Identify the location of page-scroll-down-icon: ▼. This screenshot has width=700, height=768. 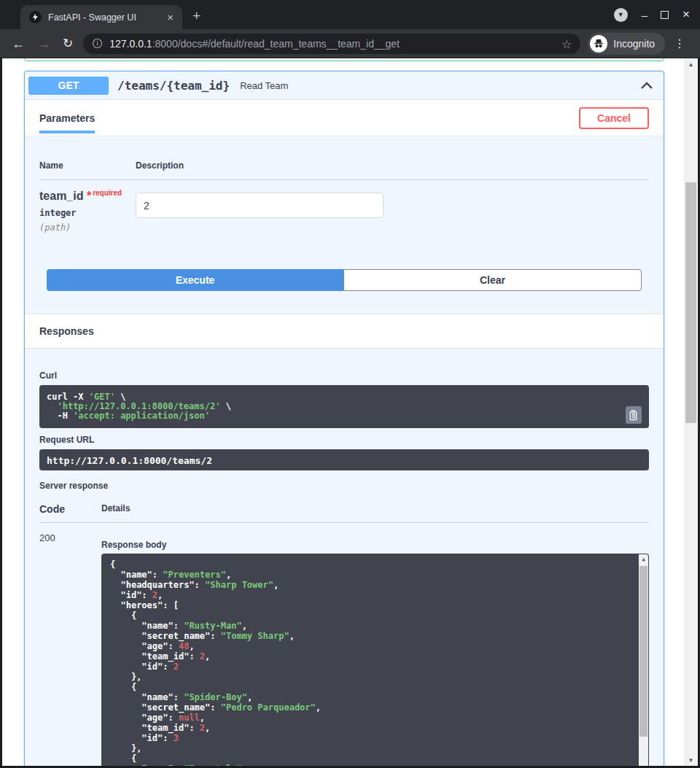
(691, 760).